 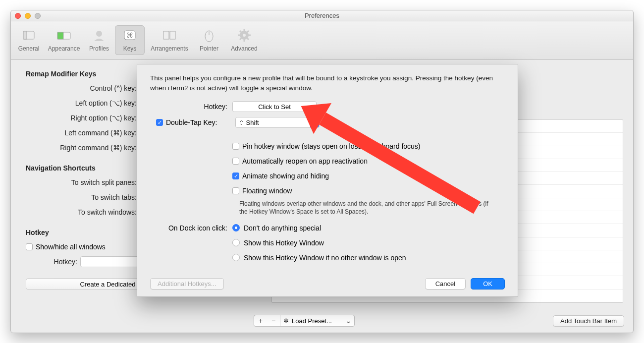 I want to click on hotkey-field-label: Hotkey:, so click(x=53, y=262).